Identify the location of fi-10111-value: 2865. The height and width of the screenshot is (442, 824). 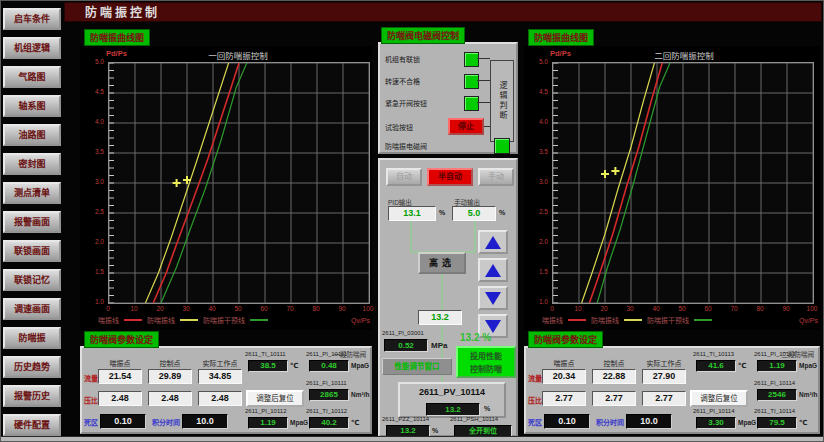
(329, 395).